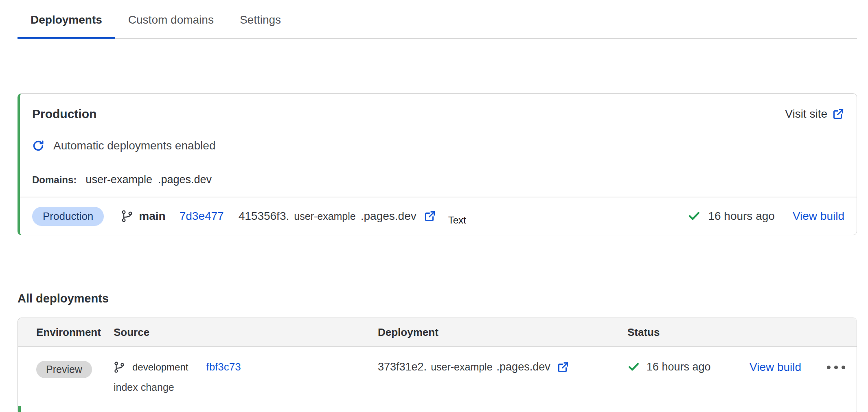 Image resolution: width=868 pixels, height=412 pixels. I want to click on branch-name: development, so click(160, 367).